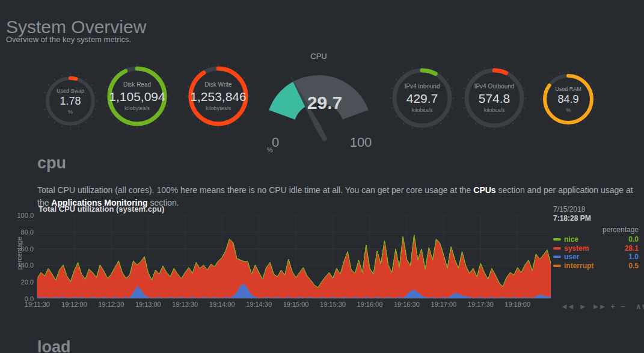  Describe the element at coordinates (52, 164) in the screenshot. I see `section-heading-cpu: cpu` at that location.